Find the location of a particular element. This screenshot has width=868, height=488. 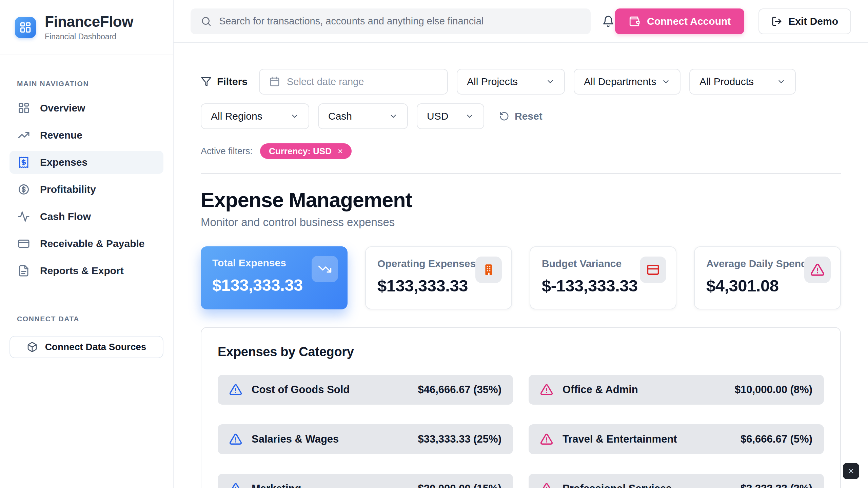

chip-close-icon: × is located at coordinates (340, 151).